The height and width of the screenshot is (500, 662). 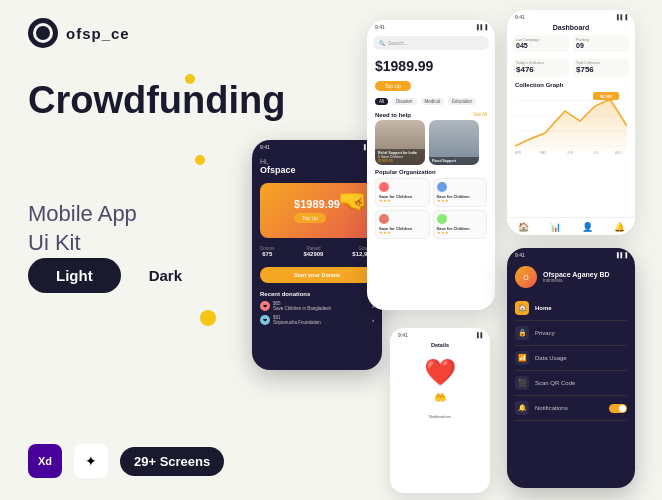 I want to click on figma-badge: ✦, so click(x=91, y=461).